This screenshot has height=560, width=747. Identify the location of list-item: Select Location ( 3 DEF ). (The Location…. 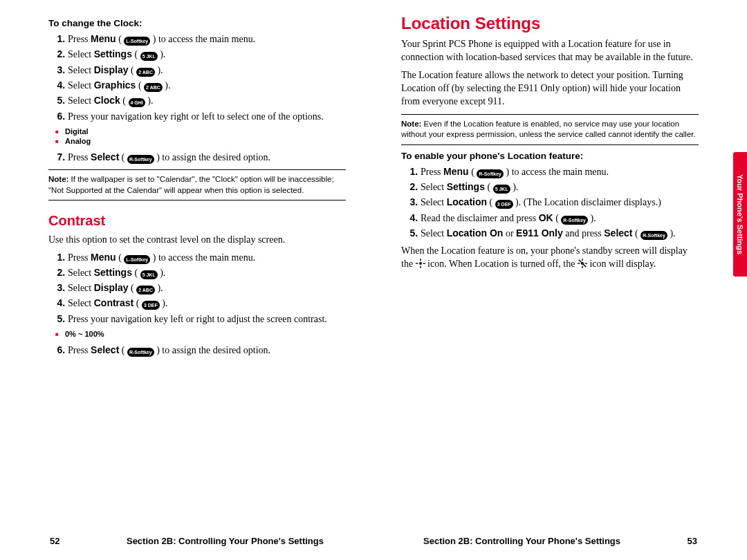
(560, 202).